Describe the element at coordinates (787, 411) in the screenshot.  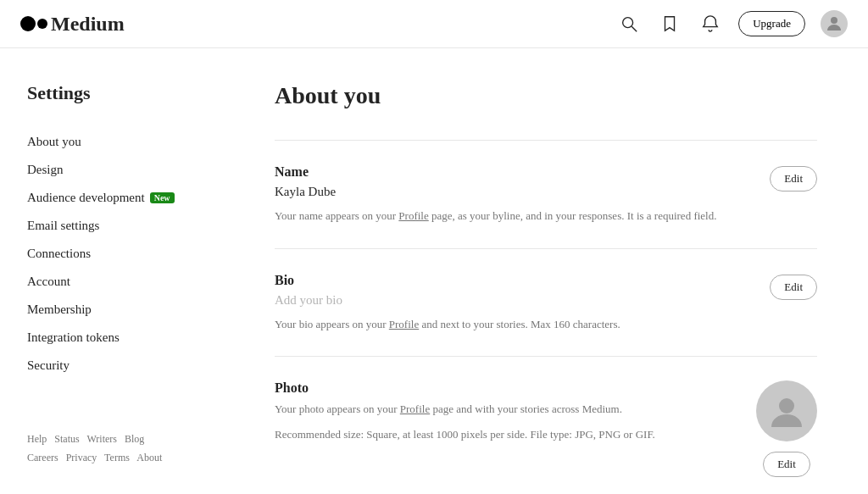
I see `photo-avatar-icon` at that location.